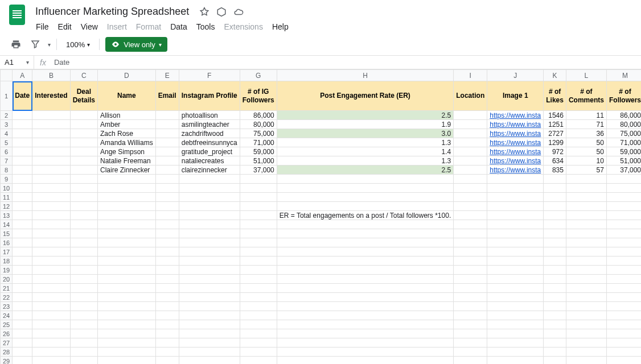  Describe the element at coordinates (7, 325) in the screenshot. I see `row-header-25: 25` at that location.